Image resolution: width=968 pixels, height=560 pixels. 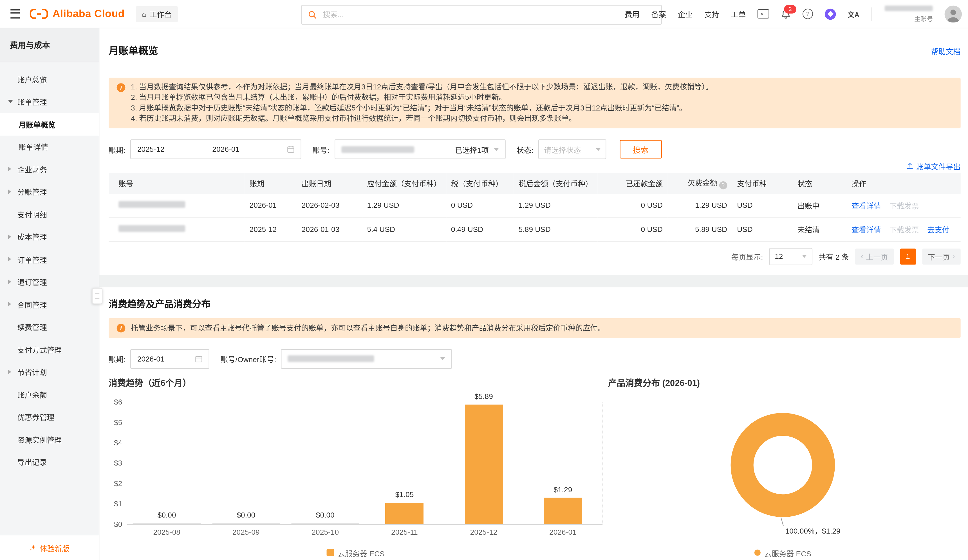 I want to click on brand-name: Alibaba Cloud, so click(x=88, y=14).